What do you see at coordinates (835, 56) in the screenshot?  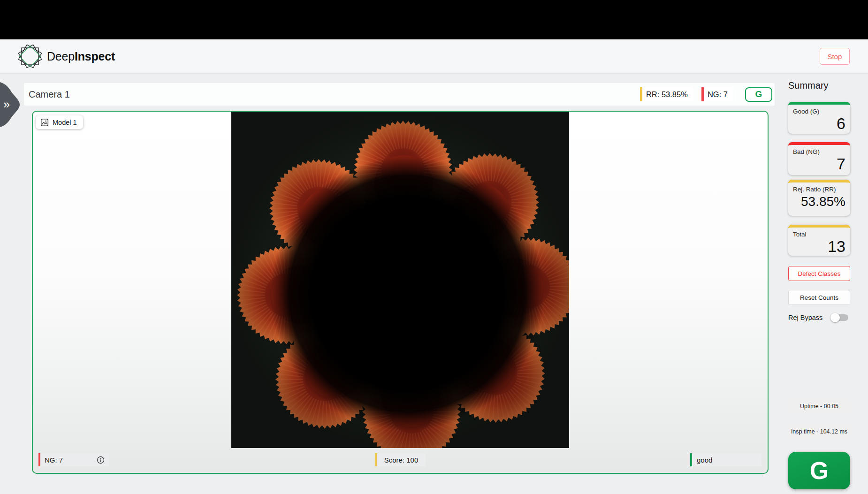 I see `stop-button: Stop` at bounding box center [835, 56].